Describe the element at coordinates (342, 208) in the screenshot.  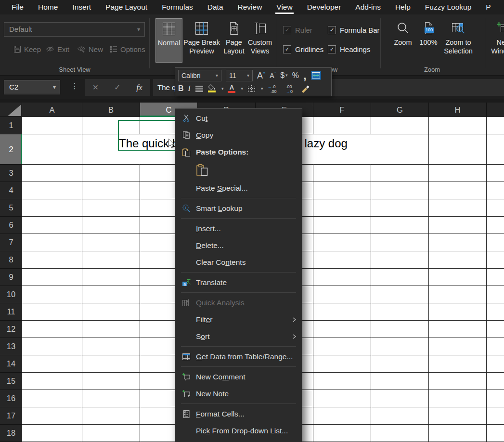
I see `cell-f5` at that location.